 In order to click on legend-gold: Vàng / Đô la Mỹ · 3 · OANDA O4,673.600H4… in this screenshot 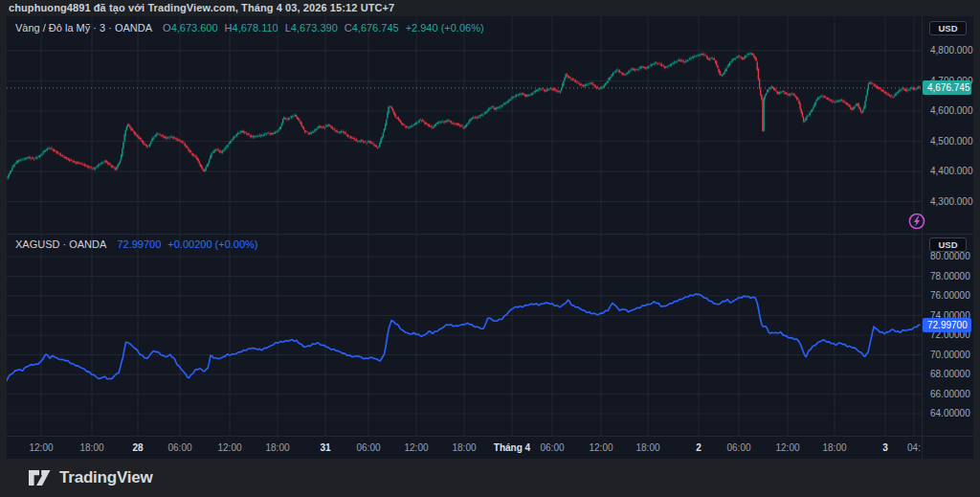, I will do `click(253, 28)`.